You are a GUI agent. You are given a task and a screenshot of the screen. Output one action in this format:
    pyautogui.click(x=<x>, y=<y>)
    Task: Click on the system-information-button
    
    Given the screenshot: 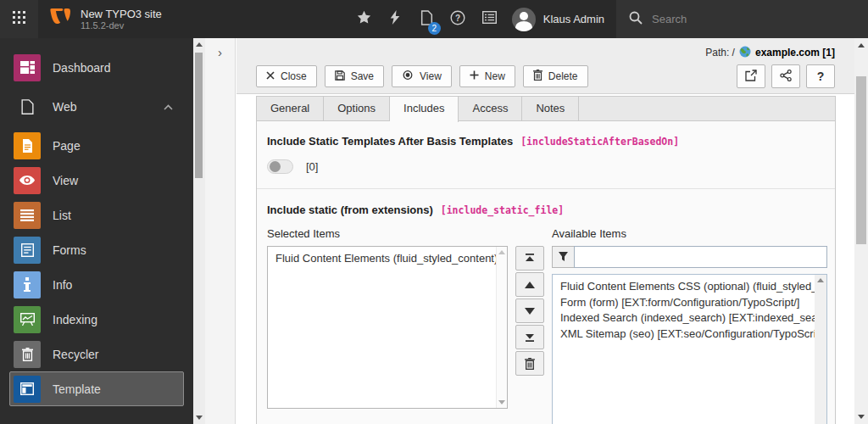 What is the action you would take?
    pyautogui.click(x=490, y=19)
    